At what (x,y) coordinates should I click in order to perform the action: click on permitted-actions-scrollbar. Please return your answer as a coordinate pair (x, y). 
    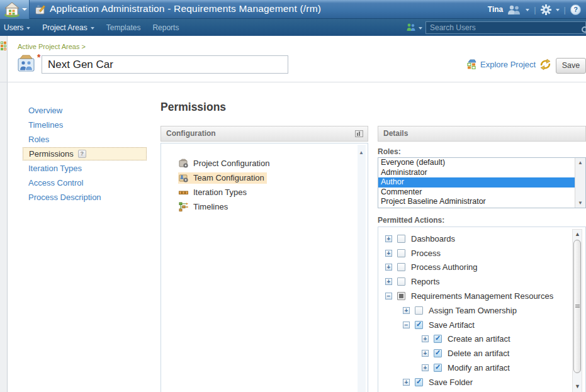
    Looking at the image, I should click on (577, 311).